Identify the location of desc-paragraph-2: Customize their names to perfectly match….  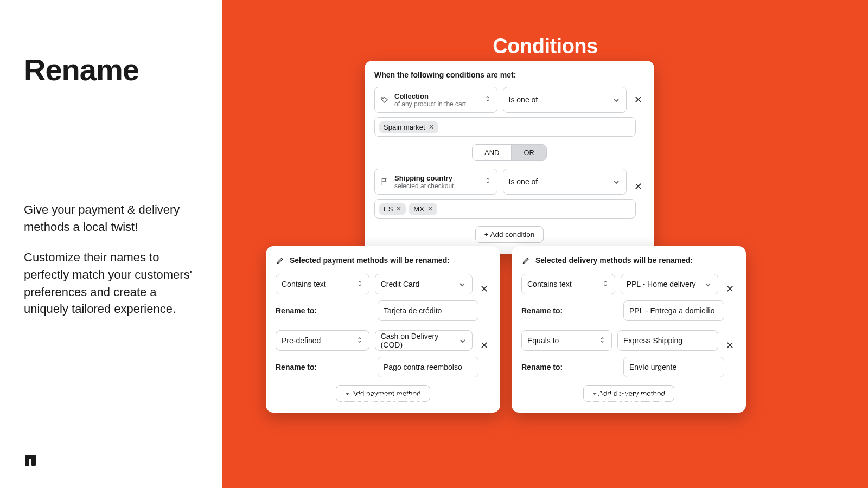
(111, 284).